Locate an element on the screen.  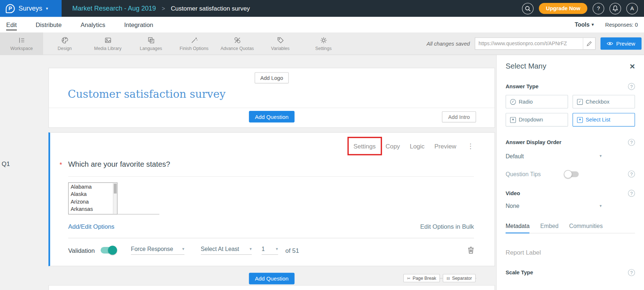
edit-url-button is located at coordinates (589, 44).